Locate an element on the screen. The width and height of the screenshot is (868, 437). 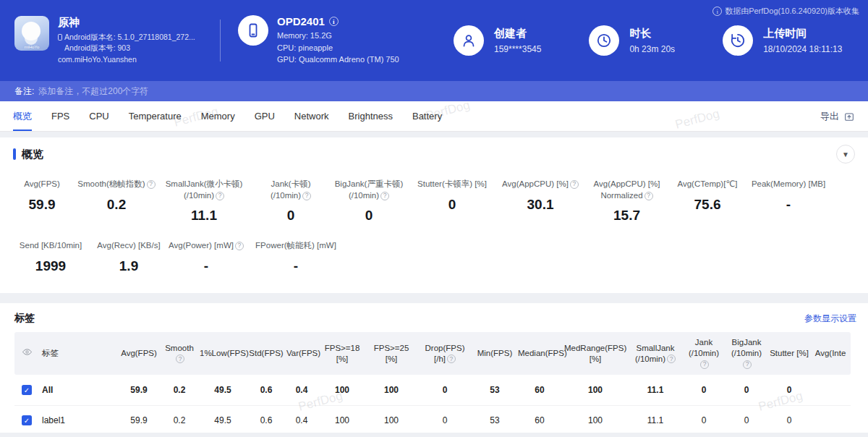
column-header: Avg(FPS) is located at coordinates (139, 353).